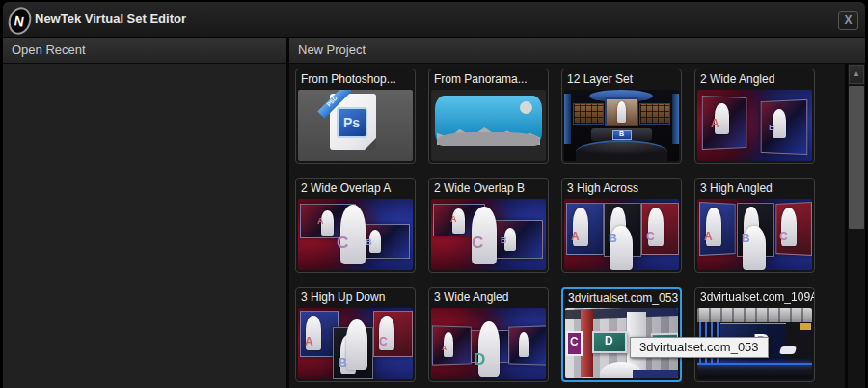 Image resolution: width=868 pixels, height=388 pixels. What do you see at coordinates (355, 297) in the screenshot?
I see `tile-label: 3 High Up Down` at bounding box center [355, 297].